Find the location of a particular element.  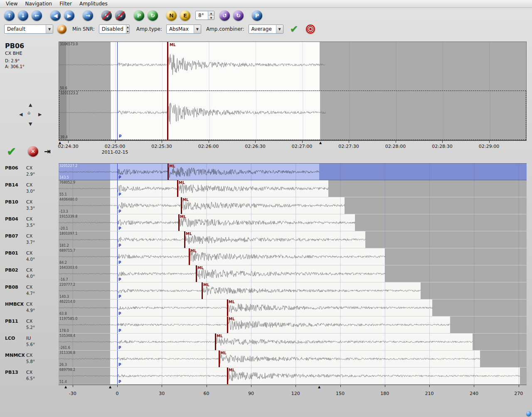

nav-right-icon: ▶ is located at coordinates (40, 115).